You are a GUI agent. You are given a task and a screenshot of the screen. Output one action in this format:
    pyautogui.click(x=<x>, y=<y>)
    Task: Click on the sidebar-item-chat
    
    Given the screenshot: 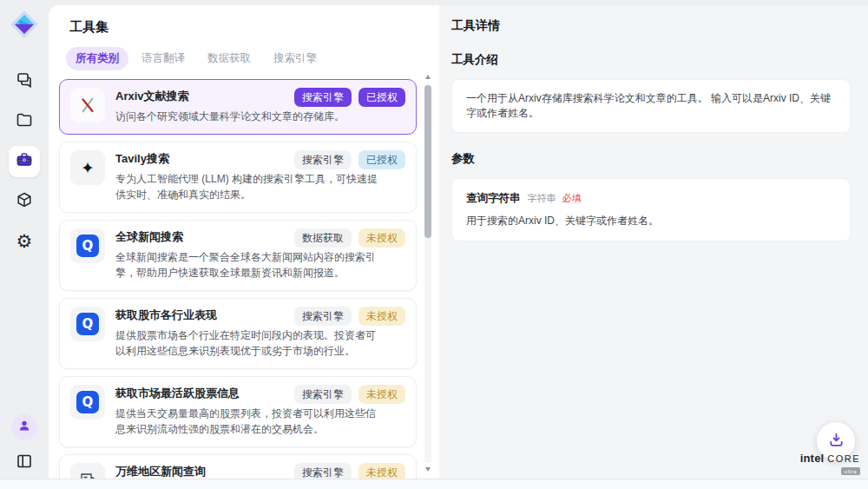 What is the action you would take?
    pyautogui.click(x=24, y=82)
    